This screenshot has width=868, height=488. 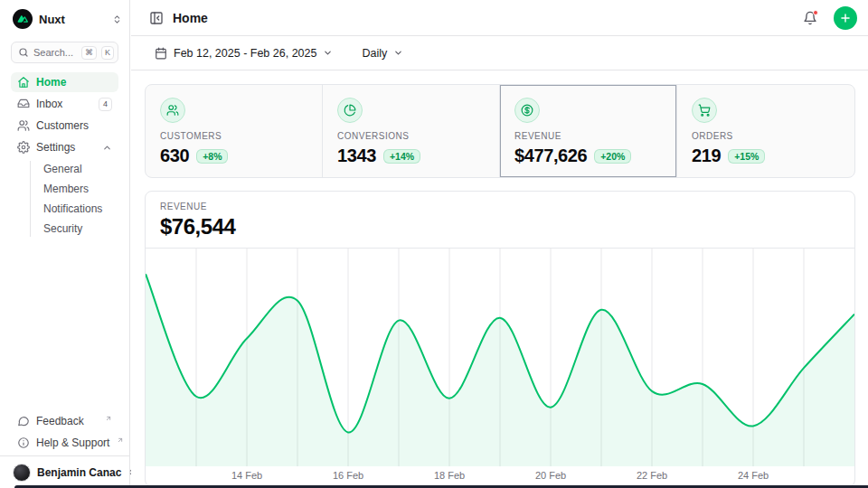 I want to click on stat-card-orders: ORDERS 219 +15%, so click(x=766, y=131).